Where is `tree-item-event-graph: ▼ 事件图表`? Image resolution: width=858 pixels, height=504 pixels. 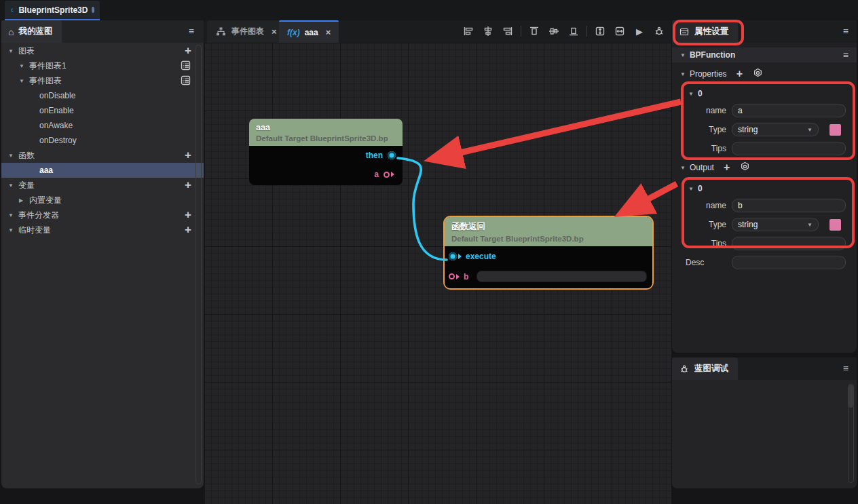
tree-item-event-graph: ▼ 事件图表 is located at coordinates (102, 81).